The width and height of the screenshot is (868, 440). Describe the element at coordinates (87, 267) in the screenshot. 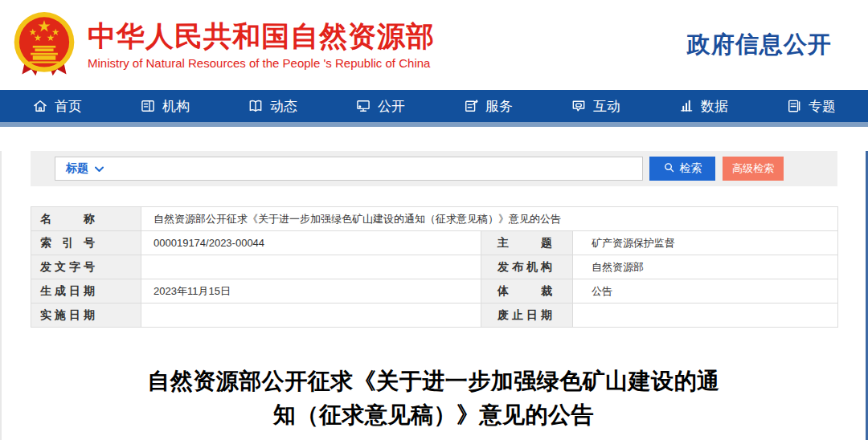

I see `field-label: 发文字号` at that location.